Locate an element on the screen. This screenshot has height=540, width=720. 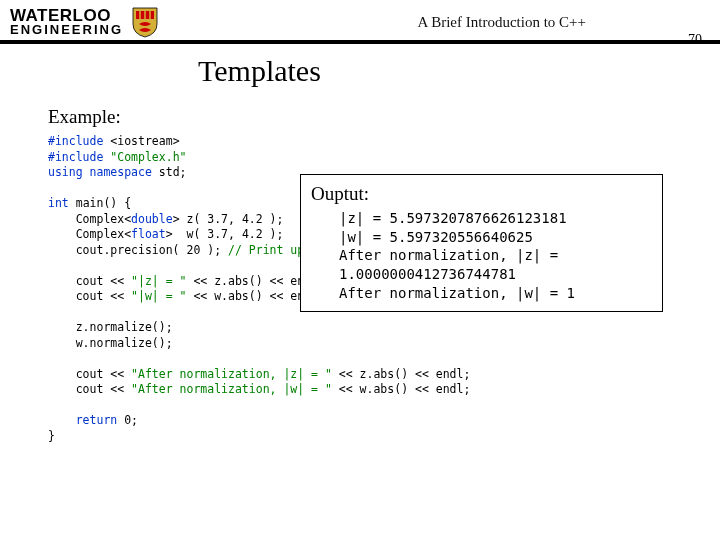
string-literal: "|w| = " is located at coordinates (158, 296).